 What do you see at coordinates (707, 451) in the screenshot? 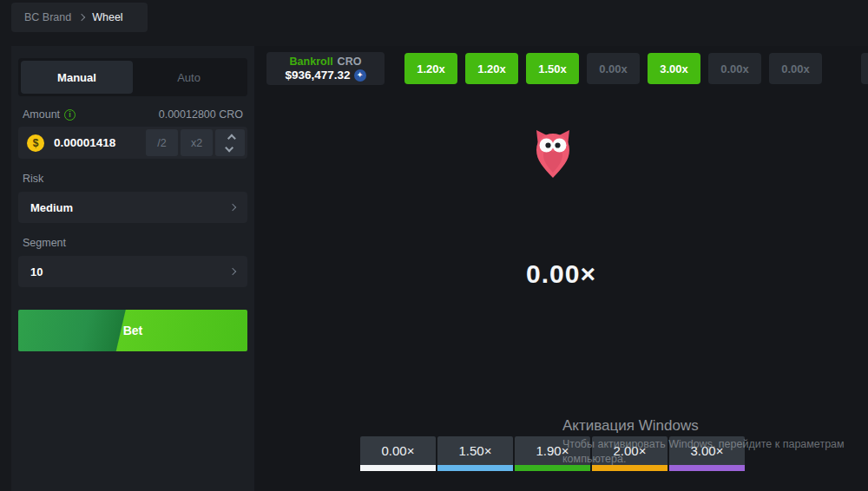
I see `legend-value: 3.00×` at bounding box center [707, 451].